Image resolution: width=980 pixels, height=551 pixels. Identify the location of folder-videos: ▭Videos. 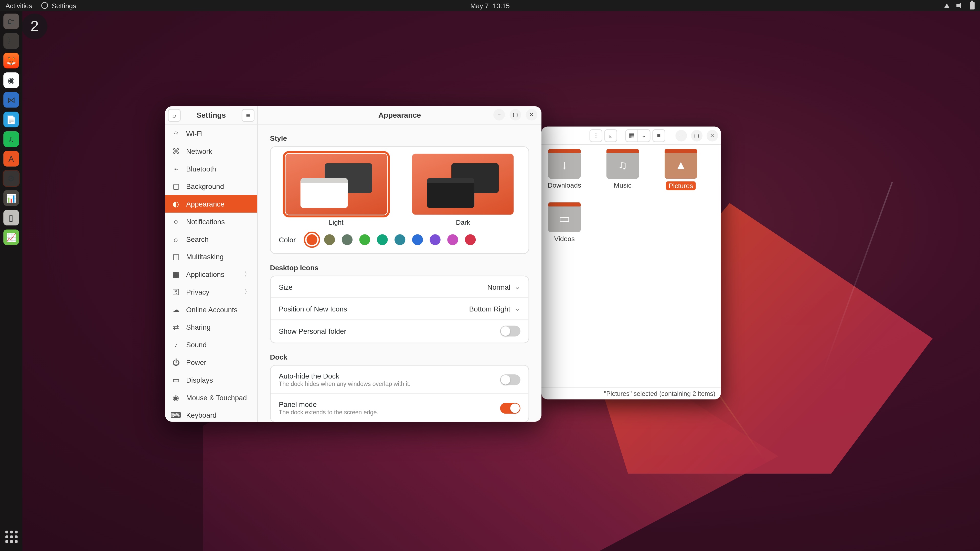
(565, 224).